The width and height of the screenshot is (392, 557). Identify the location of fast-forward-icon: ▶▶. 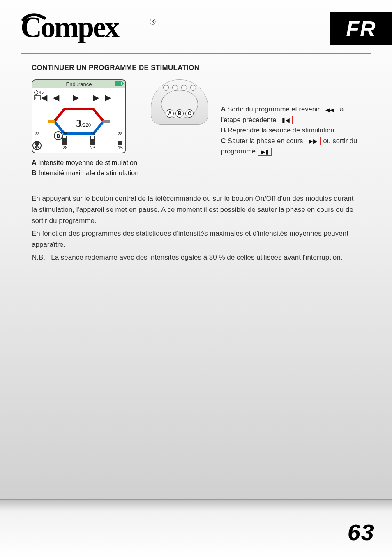
(313, 141).